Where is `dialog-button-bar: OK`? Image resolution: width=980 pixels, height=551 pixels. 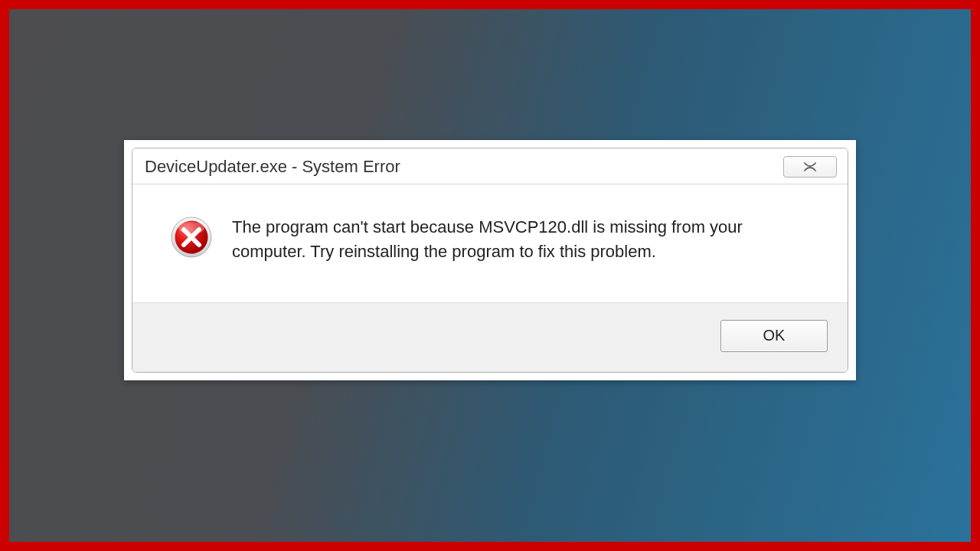
dialog-button-bar: OK is located at coordinates (490, 337).